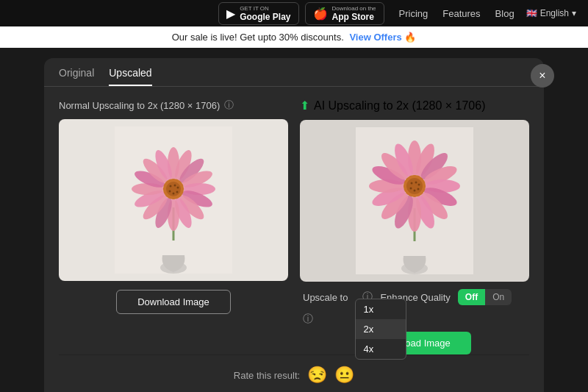 This screenshot has height=392, width=588. What do you see at coordinates (267, 375) in the screenshot?
I see `rate-label: Rate this result:` at bounding box center [267, 375].